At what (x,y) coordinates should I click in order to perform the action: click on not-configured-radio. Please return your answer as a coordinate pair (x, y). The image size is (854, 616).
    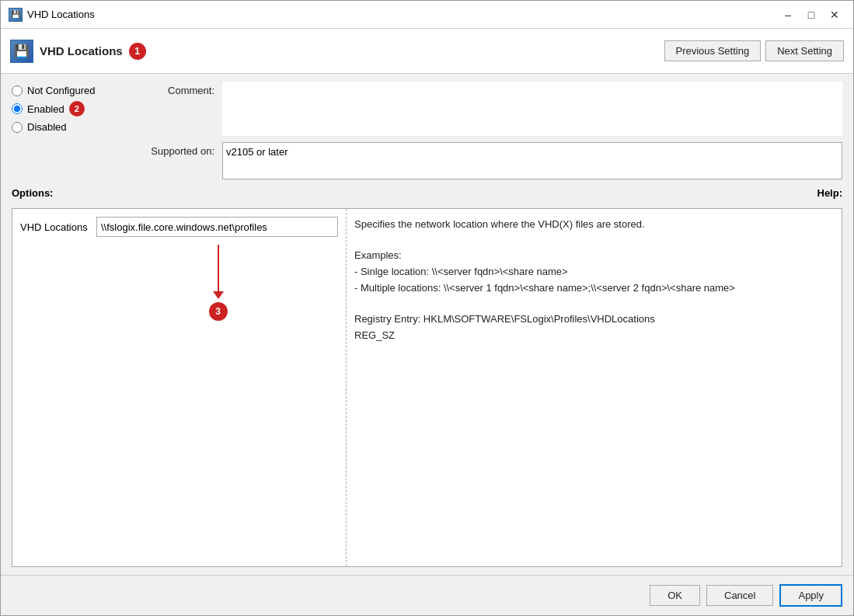
    Looking at the image, I should click on (17, 91).